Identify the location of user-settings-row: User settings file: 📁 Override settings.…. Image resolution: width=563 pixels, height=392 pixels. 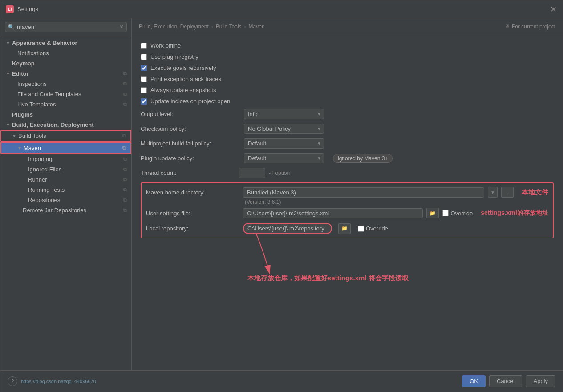
(347, 213).